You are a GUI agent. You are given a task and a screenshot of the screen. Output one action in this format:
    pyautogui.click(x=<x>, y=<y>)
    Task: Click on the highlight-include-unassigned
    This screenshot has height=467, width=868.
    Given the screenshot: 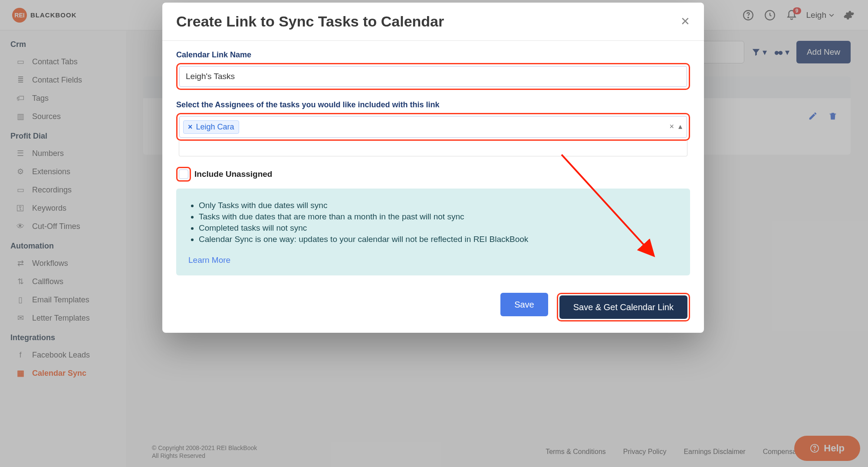 What is the action you would take?
    pyautogui.click(x=184, y=174)
    